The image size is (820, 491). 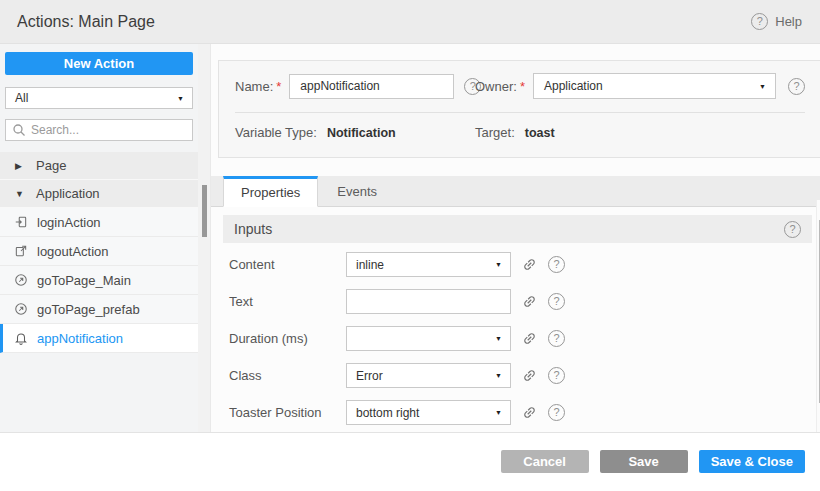 What do you see at coordinates (99, 222) in the screenshot?
I see `tree-item-loginAction: loginAction` at bounding box center [99, 222].